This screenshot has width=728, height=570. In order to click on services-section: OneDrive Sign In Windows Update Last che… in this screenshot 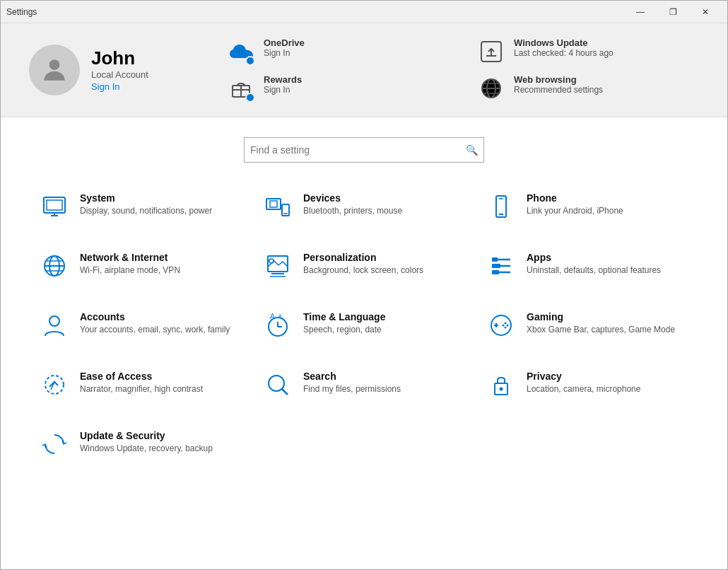, I will do `click(463, 70)`.